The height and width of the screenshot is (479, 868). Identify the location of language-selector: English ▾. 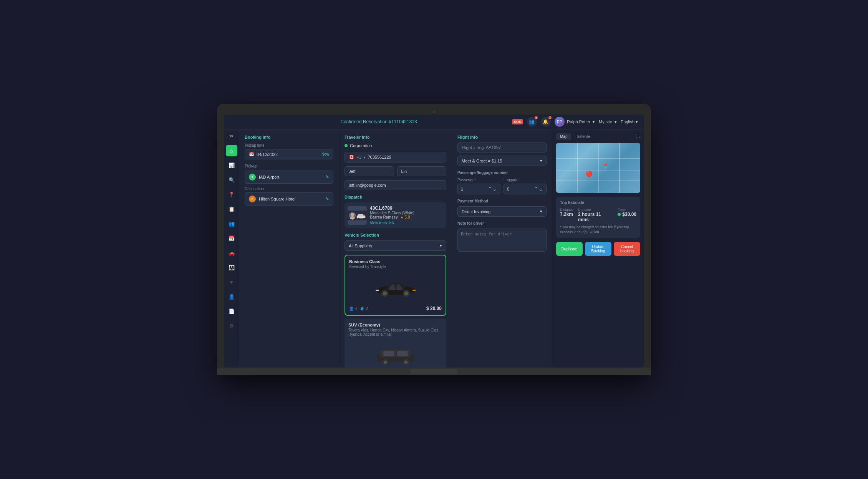
(629, 122).